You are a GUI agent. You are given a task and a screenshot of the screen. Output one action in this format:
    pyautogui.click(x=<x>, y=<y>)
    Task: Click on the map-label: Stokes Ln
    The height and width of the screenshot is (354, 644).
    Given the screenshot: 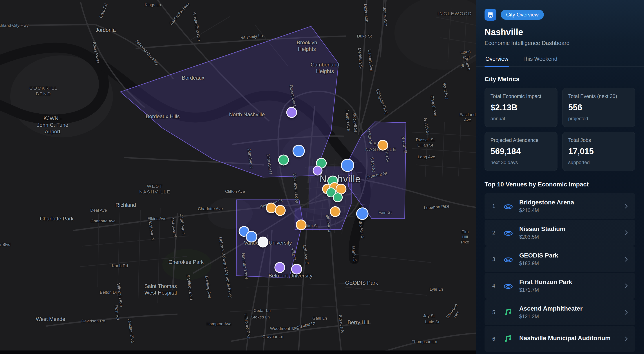 What is the action you would take?
    pyautogui.click(x=260, y=317)
    